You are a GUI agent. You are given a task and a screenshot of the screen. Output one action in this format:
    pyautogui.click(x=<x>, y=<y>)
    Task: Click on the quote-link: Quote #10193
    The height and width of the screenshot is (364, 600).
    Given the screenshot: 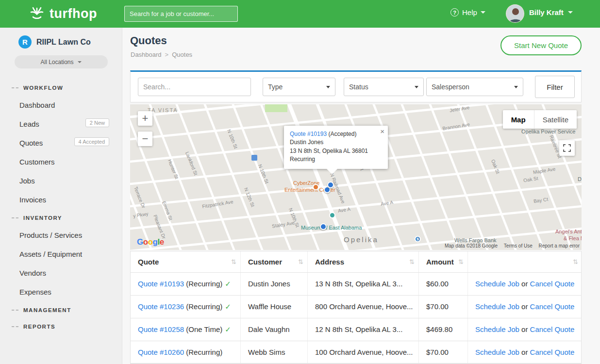 What is the action you would take?
    pyautogui.click(x=161, y=283)
    